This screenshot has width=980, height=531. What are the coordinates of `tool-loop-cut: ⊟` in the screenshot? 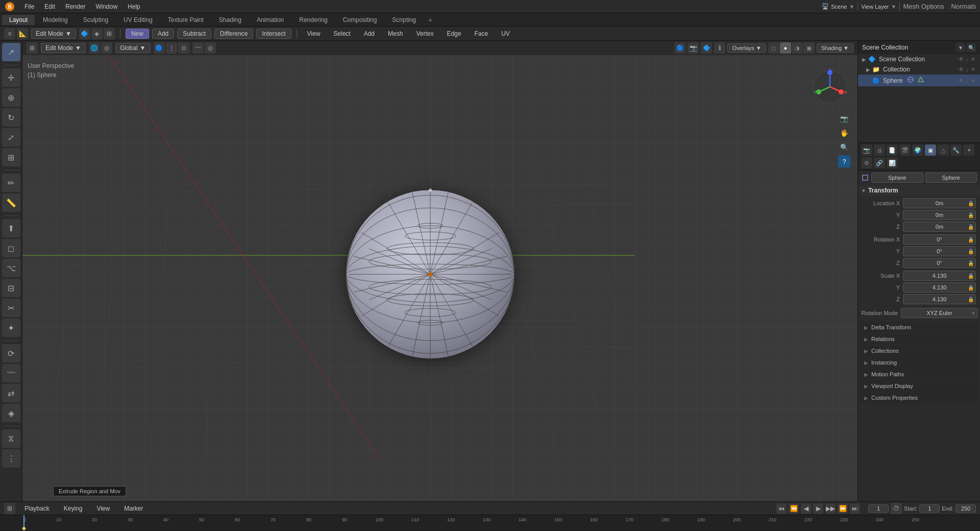 It's located at (11, 288).